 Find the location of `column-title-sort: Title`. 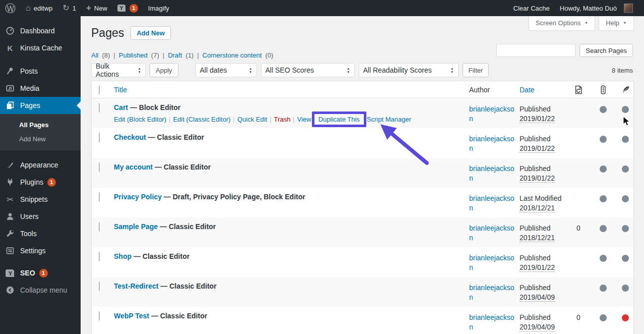

column-title-sort: Title is located at coordinates (120, 90).